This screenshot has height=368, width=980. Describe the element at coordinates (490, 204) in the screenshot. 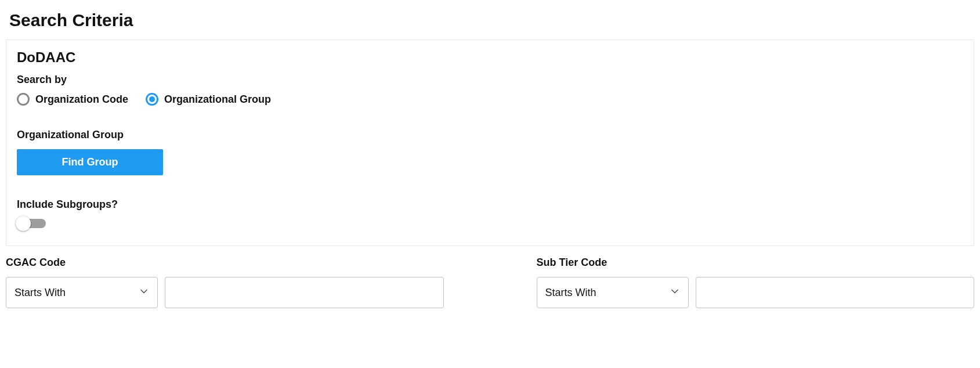

I see `include-subgroups-label: Include Subgroups?` at that location.